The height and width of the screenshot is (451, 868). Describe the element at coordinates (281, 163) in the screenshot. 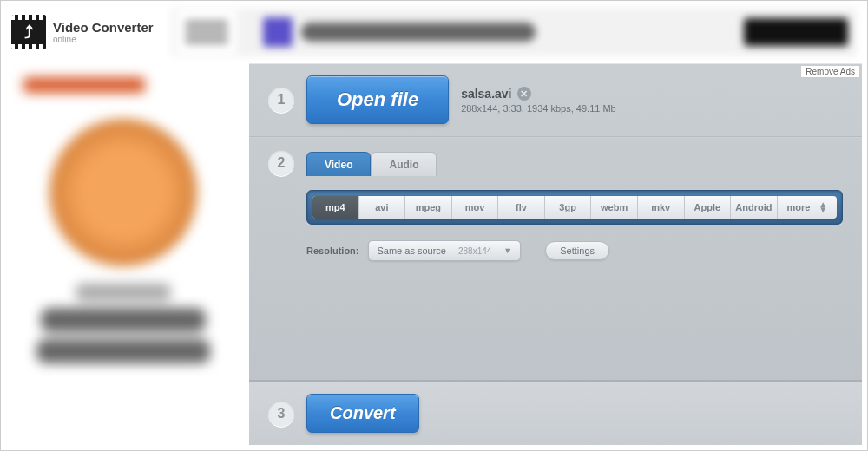

I see `step-number-2: 2` at that location.